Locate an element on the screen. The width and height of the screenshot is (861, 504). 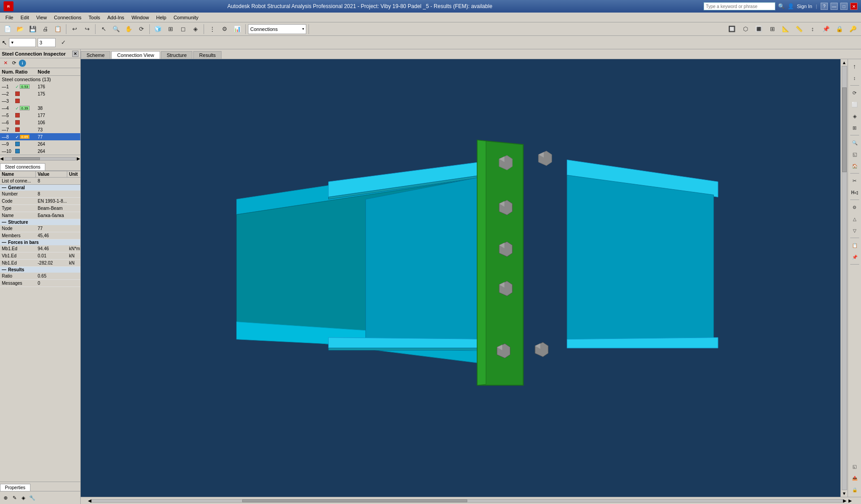
search-icon: 🔍 is located at coordinates (781, 6).